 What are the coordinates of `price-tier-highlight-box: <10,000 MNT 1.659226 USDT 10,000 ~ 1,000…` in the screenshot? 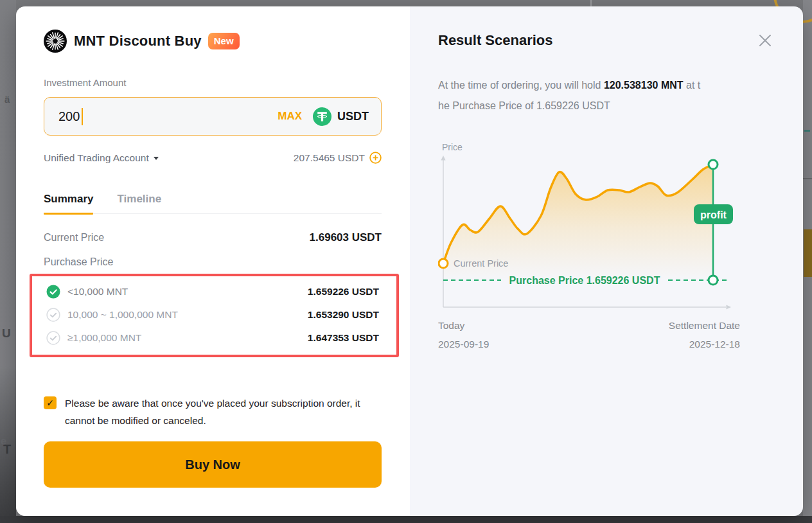 It's located at (215, 315).